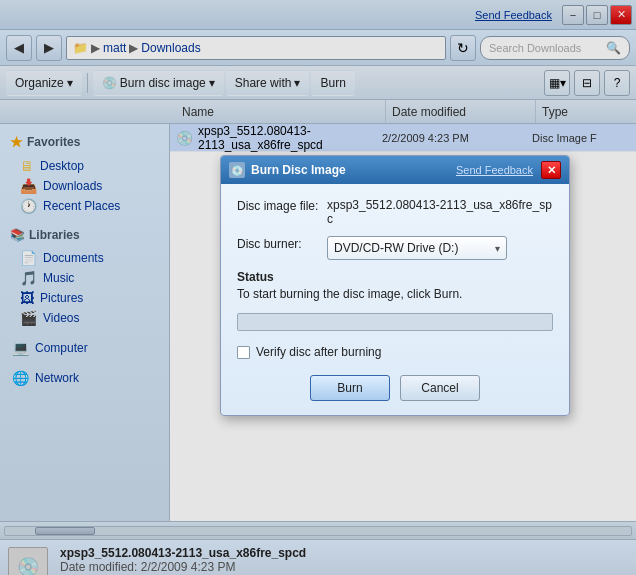  What do you see at coordinates (498, 248) in the screenshot?
I see `dropdown-arrow-icon: ▾` at bounding box center [498, 248].